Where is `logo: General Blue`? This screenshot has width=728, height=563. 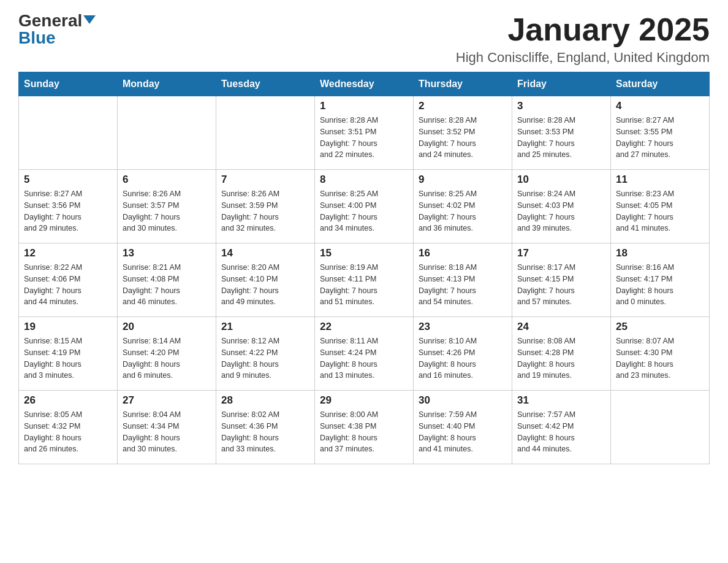 logo: General Blue is located at coordinates (57, 29).